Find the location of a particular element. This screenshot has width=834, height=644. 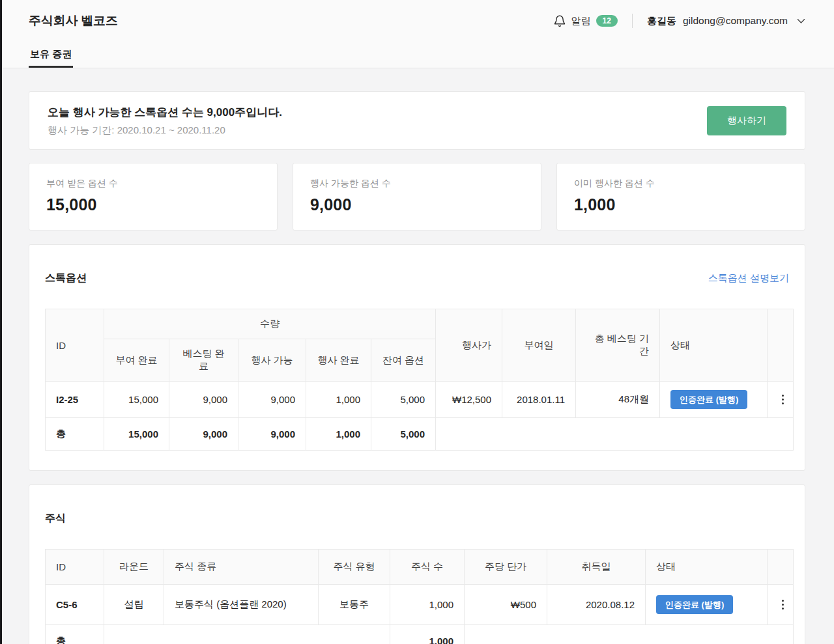

stock-options-title: 스톡옵션 is located at coordinates (66, 279).